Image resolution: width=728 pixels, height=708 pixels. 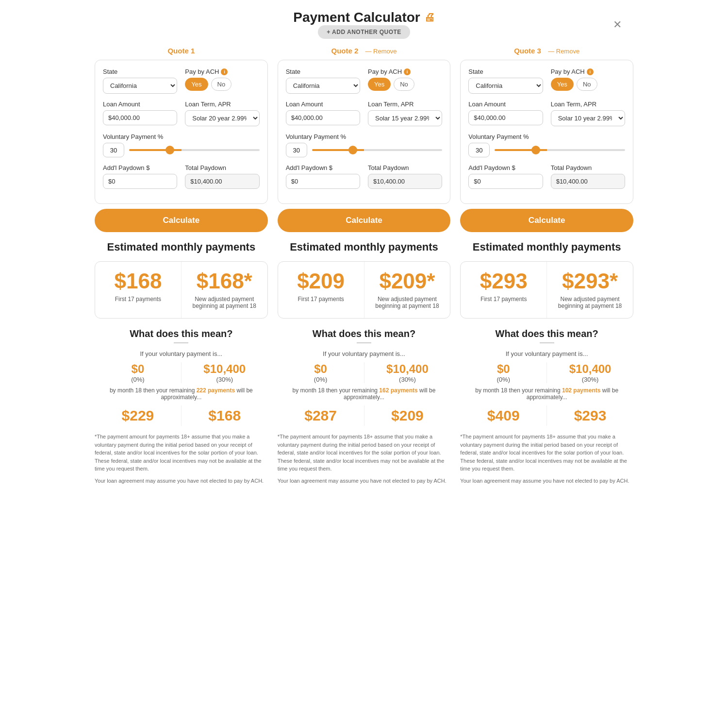 What do you see at coordinates (546, 394) in the screenshot?
I see `remaining-text-3: by month 18 then your remaining 102 paym…` at bounding box center [546, 394].